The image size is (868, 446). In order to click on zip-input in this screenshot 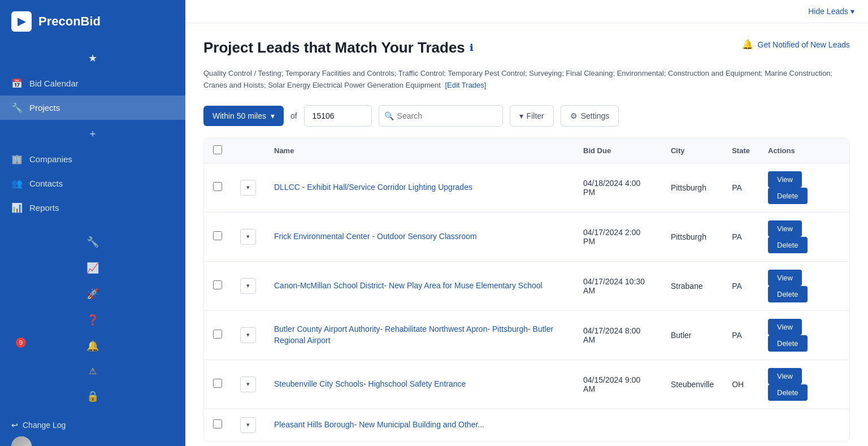, I will do `click(338, 116)`.